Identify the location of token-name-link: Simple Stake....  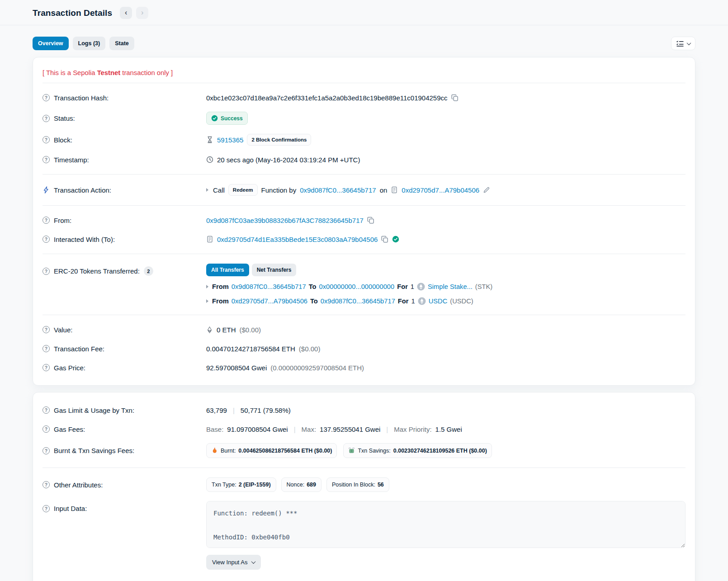
(450, 287).